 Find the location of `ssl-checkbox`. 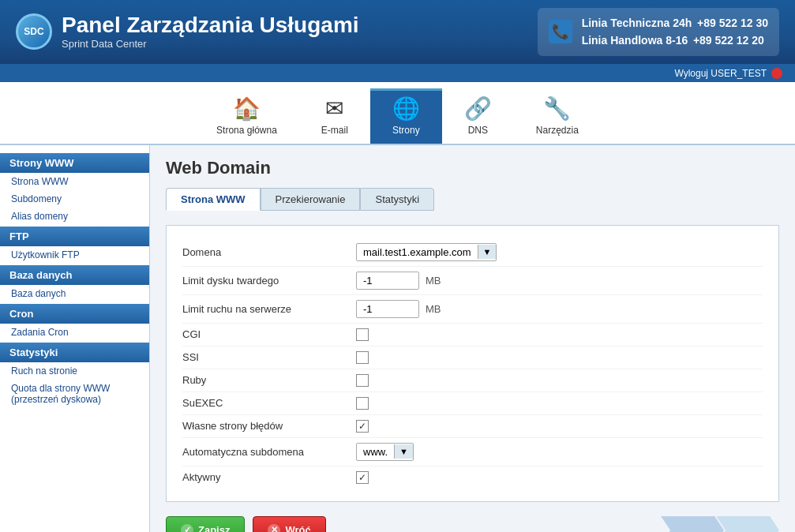

ssl-checkbox is located at coordinates (362, 358).